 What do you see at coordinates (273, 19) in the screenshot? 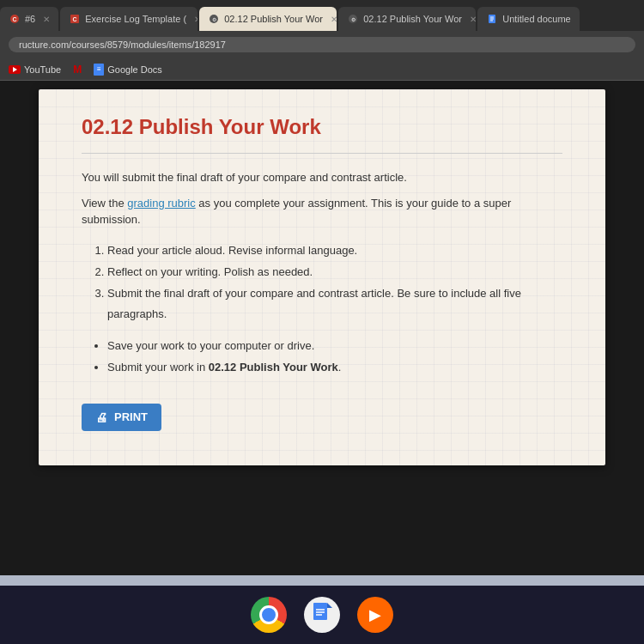
I see `tab-label-3: 02.12 Publish Your Wor` at bounding box center [273, 19].